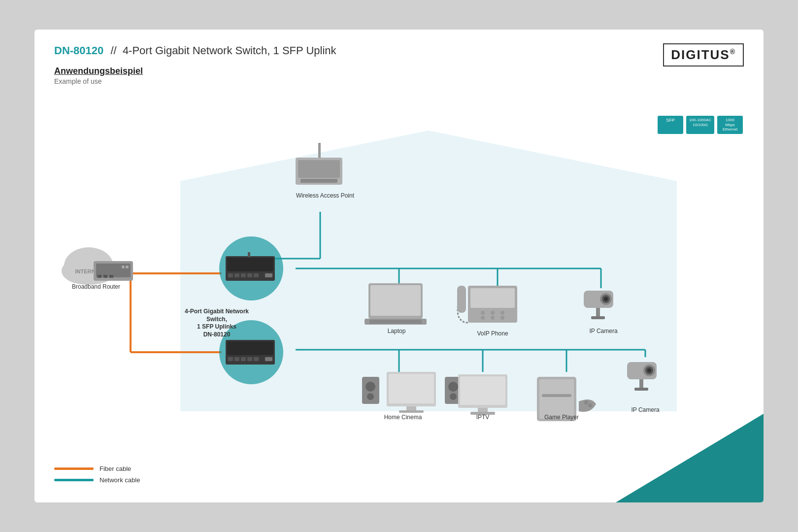 This screenshot has width=798, height=532. I want to click on label-ip-camera-bottom: IP Camera, so click(645, 410).